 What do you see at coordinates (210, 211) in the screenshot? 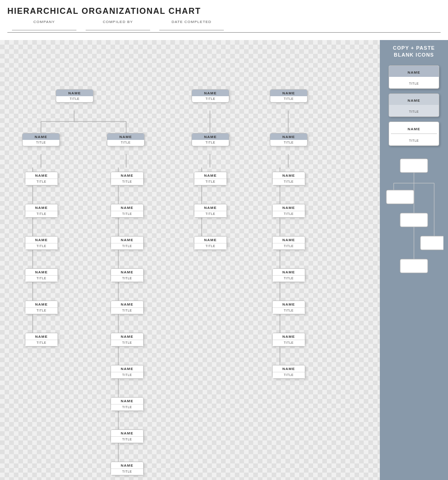
I see `s2-c2: NAMETITLE` at bounding box center [210, 211].